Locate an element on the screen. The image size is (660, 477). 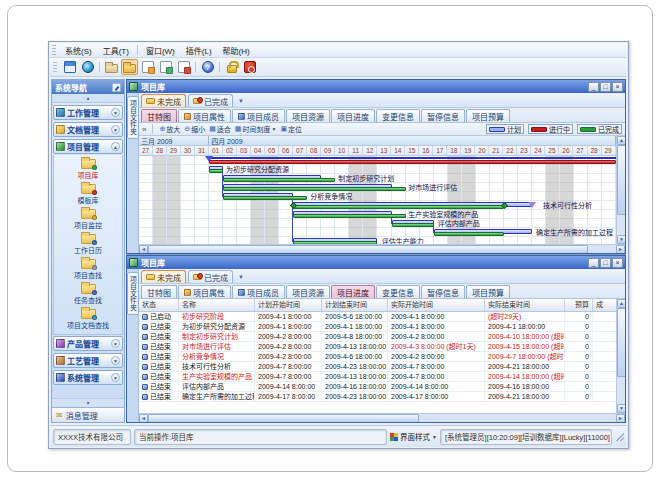
table-row: 已结束对市场进行评估2009-4-2 8:00:002009-4-13 18:0… is located at coordinates (378, 347).